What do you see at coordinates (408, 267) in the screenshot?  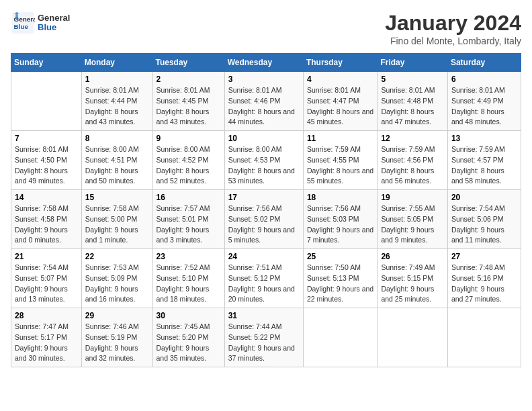 I see `sunrise-info: Sunrise: 7:49 AM` at bounding box center [408, 267].